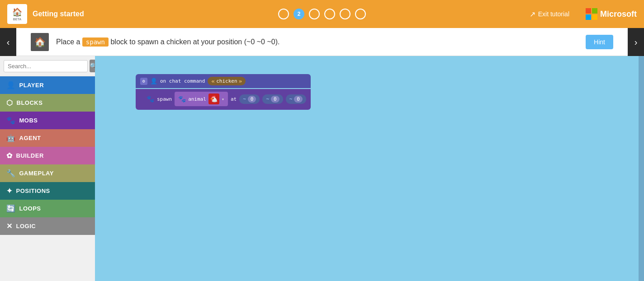 The image size is (644, 281). I want to click on sidebar-label-player: PLAYER, so click(32, 85).